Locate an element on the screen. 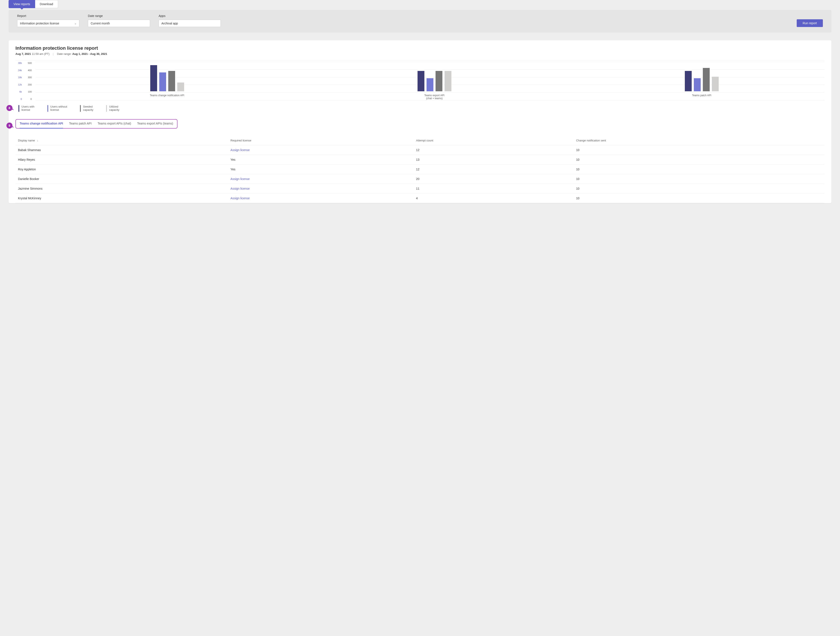 This screenshot has height=636, width=840. table-row: Hilary ReyesYes1310 is located at coordinates (420, 159).